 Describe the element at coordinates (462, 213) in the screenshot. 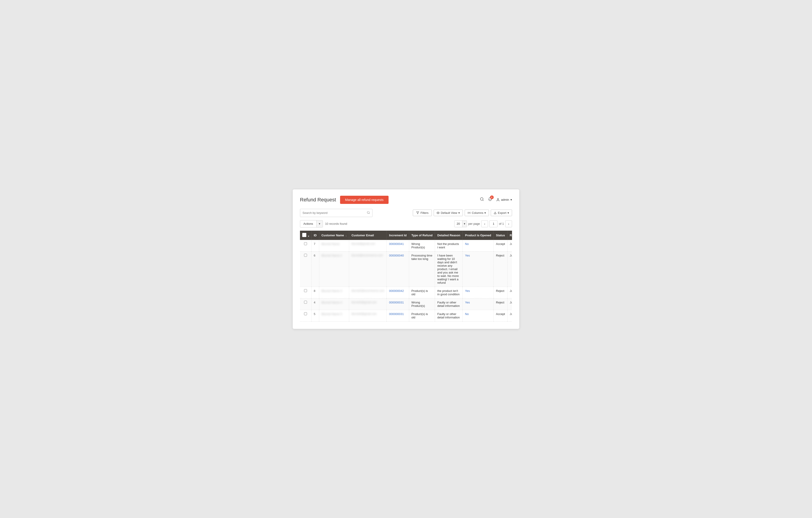

I see `toolbar-right: Filters Default View ▾ Columns ▾ Export …` at that location.